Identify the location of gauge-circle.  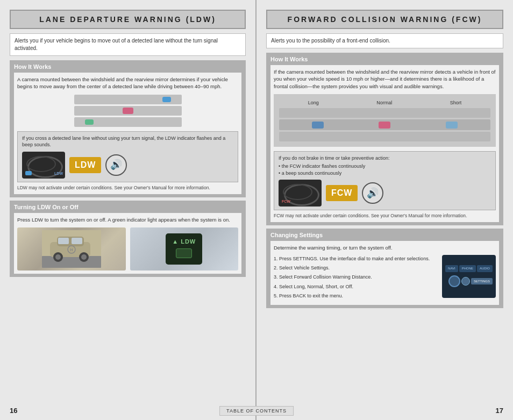
(41, 164).